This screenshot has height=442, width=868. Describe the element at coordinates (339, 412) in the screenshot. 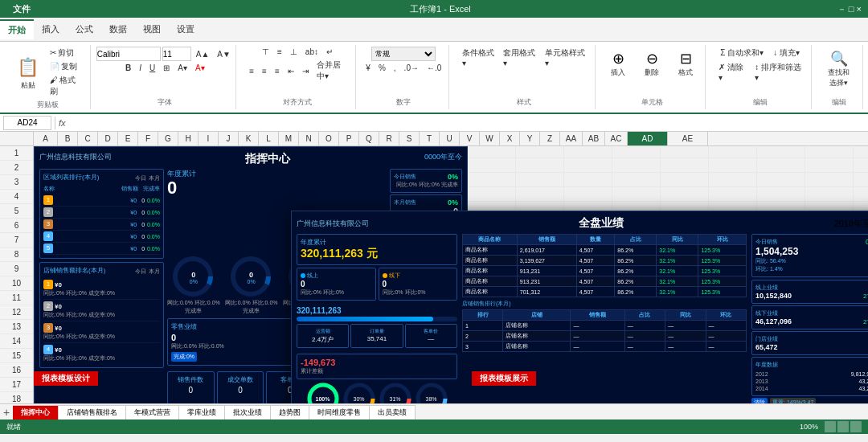

I see `sheet-tab-6: 时间维度零售` at that location.